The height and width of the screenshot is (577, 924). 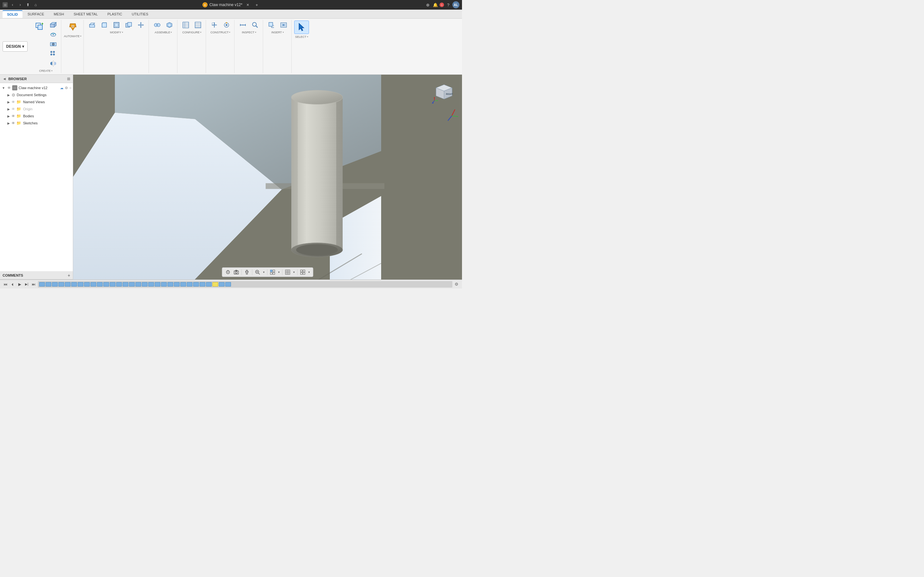 What do you see at coordinates (20, 285) in the screenshot?
I see `timeline-play-button: ▶` at bounding box center [20, 285].